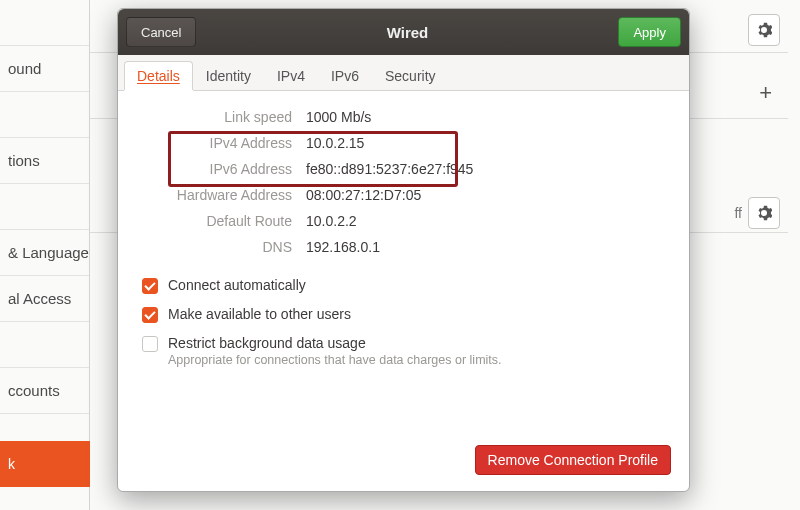 The height and width of the screenshot is (510, 800). I want to click on tab-ipv4: IPv4, so click(291, 76).